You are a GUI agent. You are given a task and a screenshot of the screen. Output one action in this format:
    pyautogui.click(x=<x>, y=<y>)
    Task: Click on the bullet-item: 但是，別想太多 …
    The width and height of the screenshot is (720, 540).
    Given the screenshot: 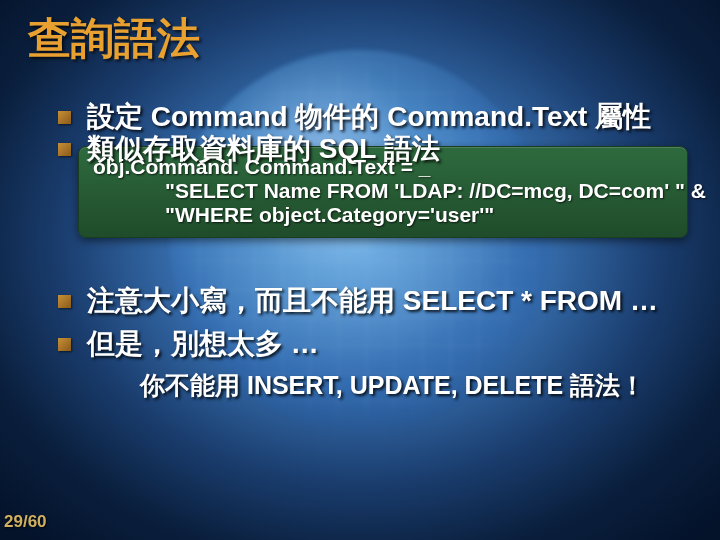 What is the action you would take?
    pyautogui.click(x=377, y=344)
    